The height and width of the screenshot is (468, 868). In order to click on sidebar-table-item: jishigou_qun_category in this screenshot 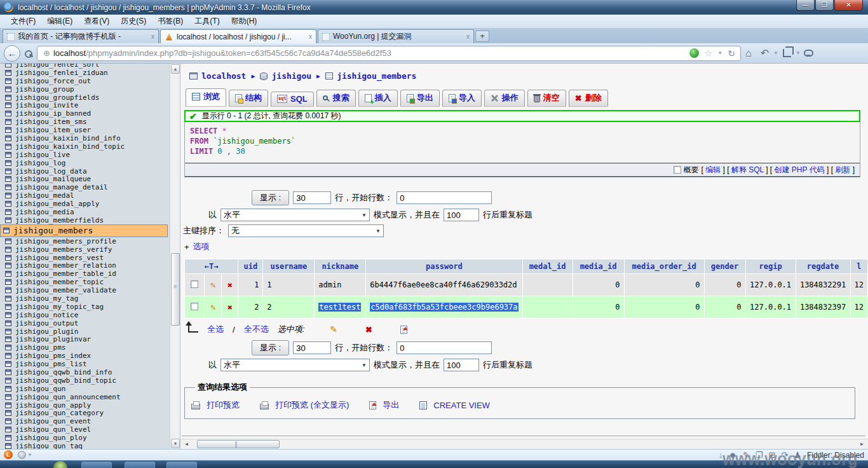, I will do `click(90, 413)`.